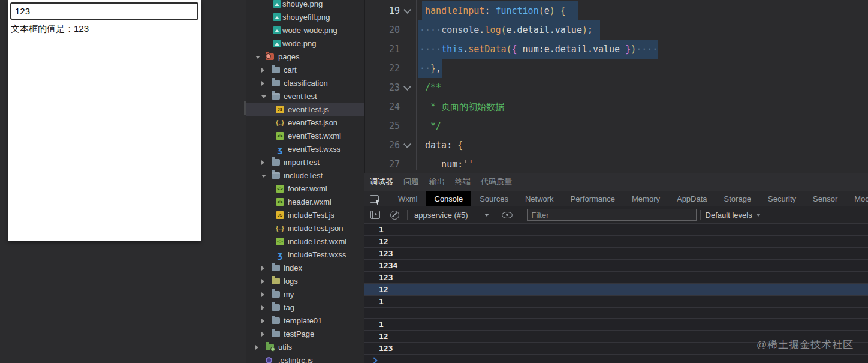 The image size is (868, 363). Describe the element at coordinates (305, 31) in the screenshot. I see `tree-item-wode-wode.png: wode-wode.png` at that location.